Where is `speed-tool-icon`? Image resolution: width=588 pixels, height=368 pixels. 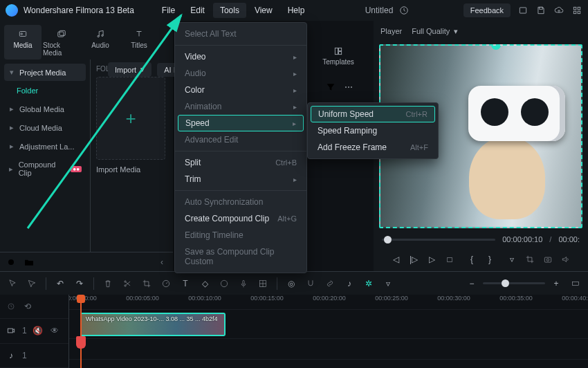 speed-tool-icon is located at coordinates (166, 284).